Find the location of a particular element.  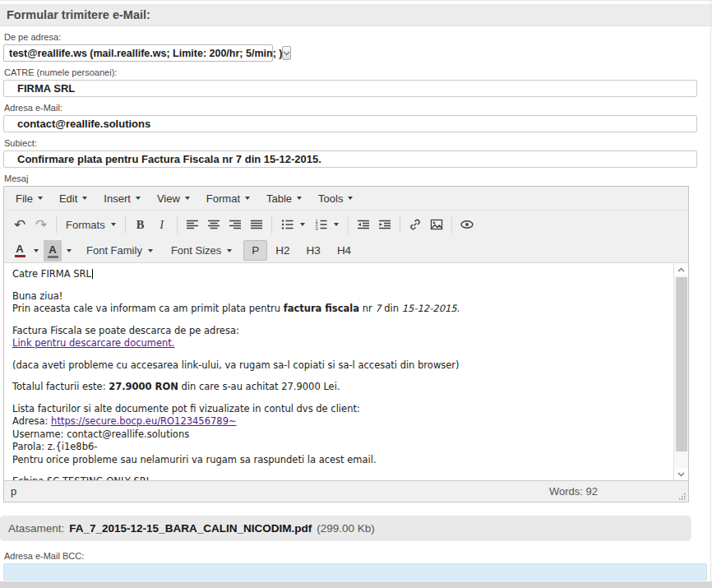

italic-icon: I is located at coordinates (161, 225).